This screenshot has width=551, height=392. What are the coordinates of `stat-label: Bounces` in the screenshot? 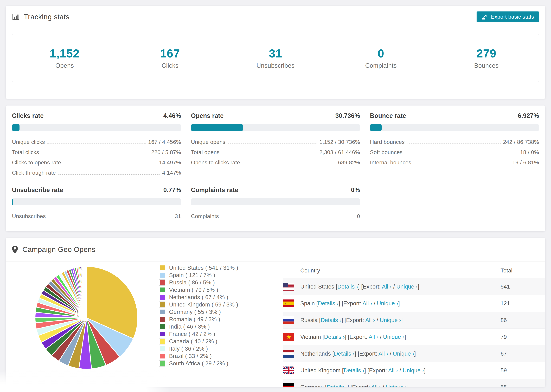 It's located at (486, 66).